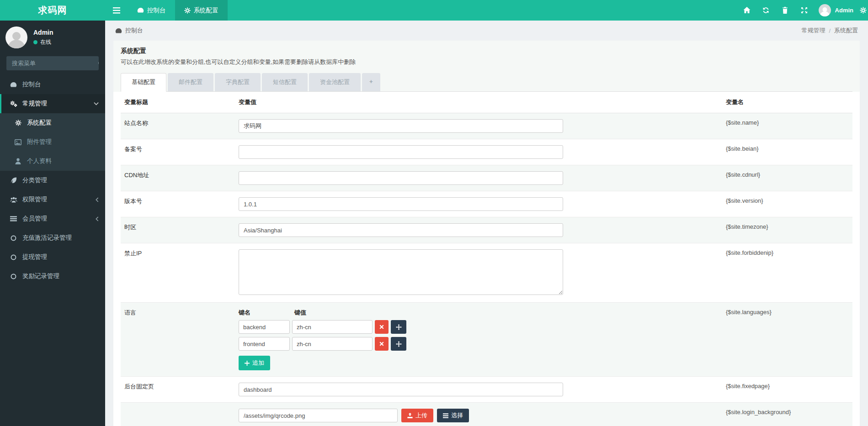 Image resolution: width=868 pixels, height=426 pixels. I want to click on version-input, so click(401, 204).